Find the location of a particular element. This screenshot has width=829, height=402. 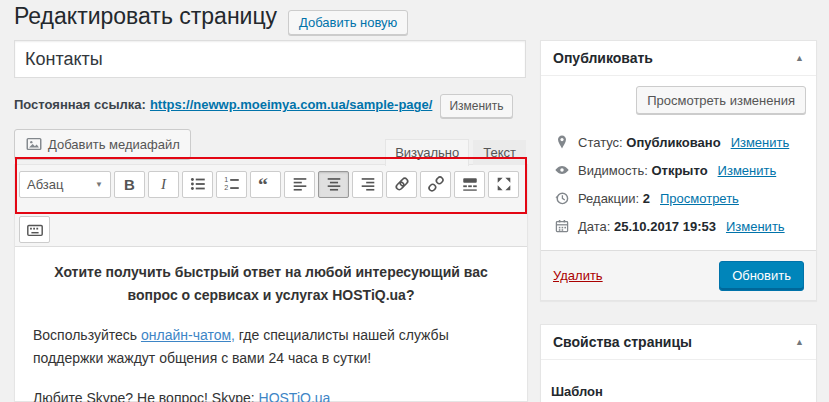

svg-text: 2 is located at coordinates (226, 188).